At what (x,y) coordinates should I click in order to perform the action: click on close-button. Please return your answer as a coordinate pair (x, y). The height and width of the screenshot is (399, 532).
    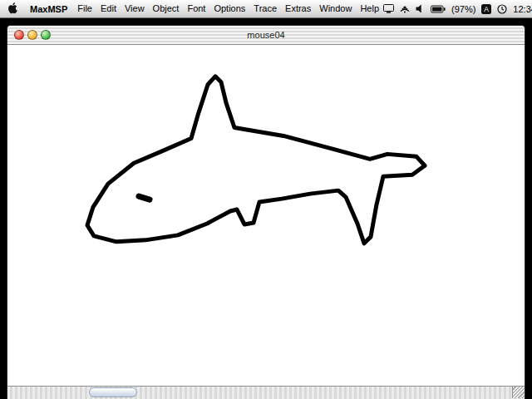
    Looking at the image, I should click on (19, 35).